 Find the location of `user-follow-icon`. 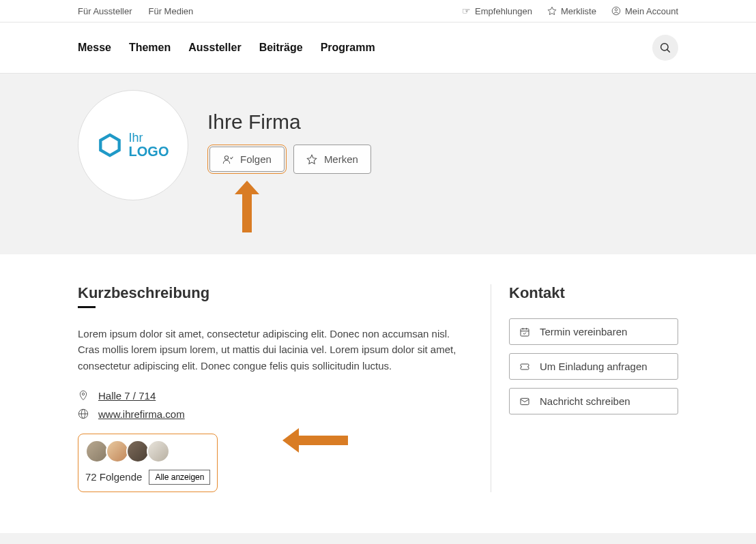

user-follow-icon is located at coordinates (228, 160).